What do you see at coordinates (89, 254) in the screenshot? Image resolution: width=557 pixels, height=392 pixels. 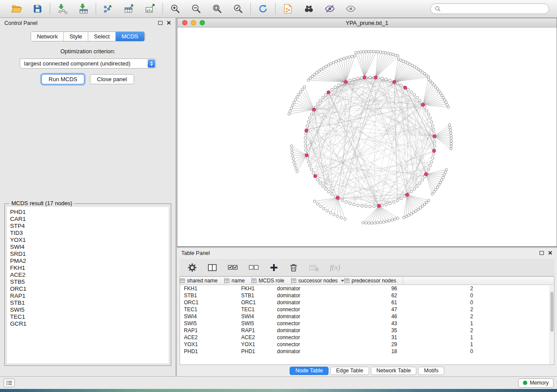 I see `mcds-result-item: SRD1` at bounding box center [89, 254].